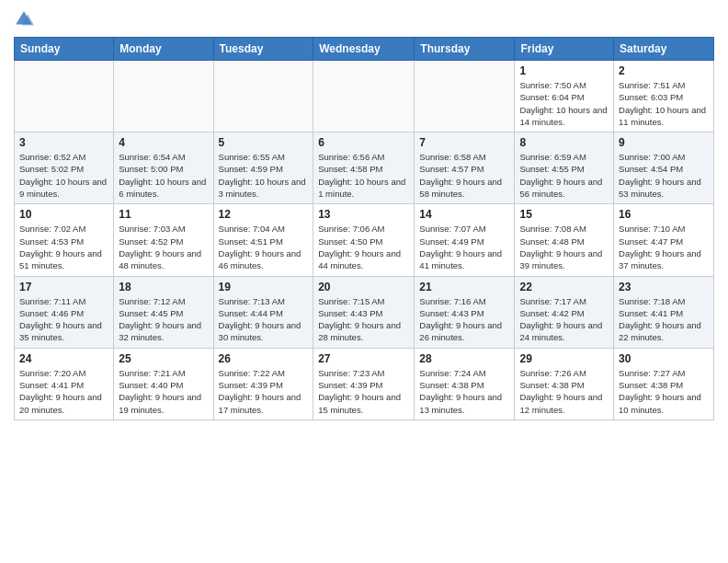 This screenshot has height=563, width=728. What do you see at coordinates (64, 359) in the screenshot?
I see `day-number: 24` at bounding box center [64, 359].